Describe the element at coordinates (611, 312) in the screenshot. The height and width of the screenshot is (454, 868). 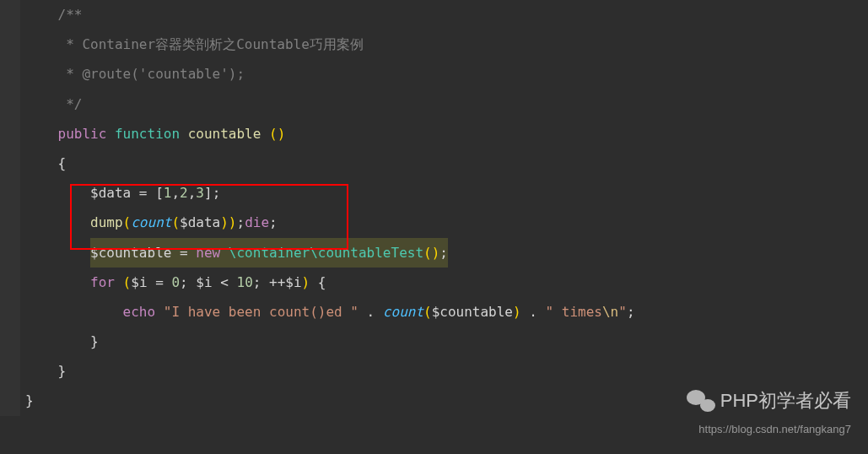
I see `escape-char: \n` at that location.